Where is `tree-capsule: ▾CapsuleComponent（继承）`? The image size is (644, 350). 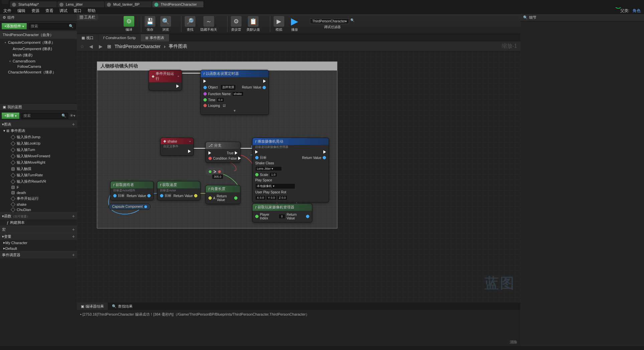 tree-capsule: ▾CapsuleComponent（继承） is located at coordinates (38, 43).